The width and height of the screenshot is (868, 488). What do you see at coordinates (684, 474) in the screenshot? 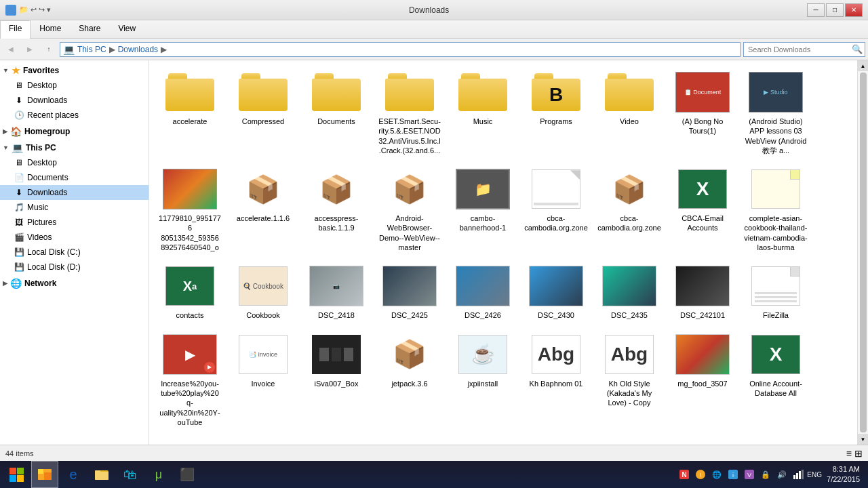
I see `tray-antivirus: N` at bounding box center [684, 474].